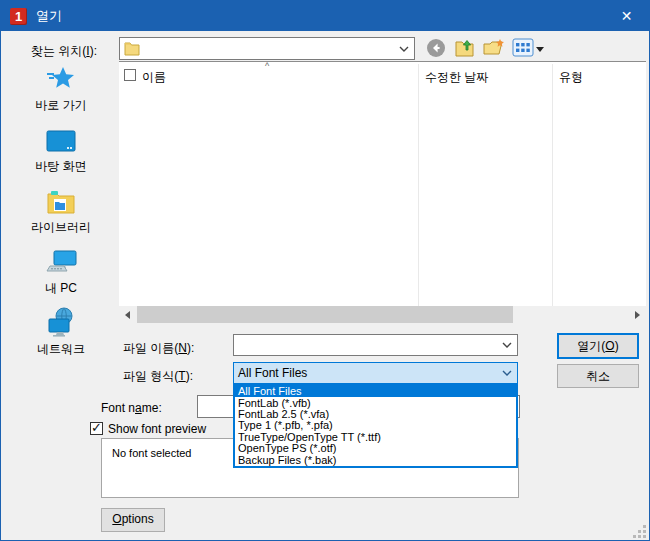  Describe the element at coordinates (96, 428) in the screenshot. I see `checkmark-icon: ✓` at that location.